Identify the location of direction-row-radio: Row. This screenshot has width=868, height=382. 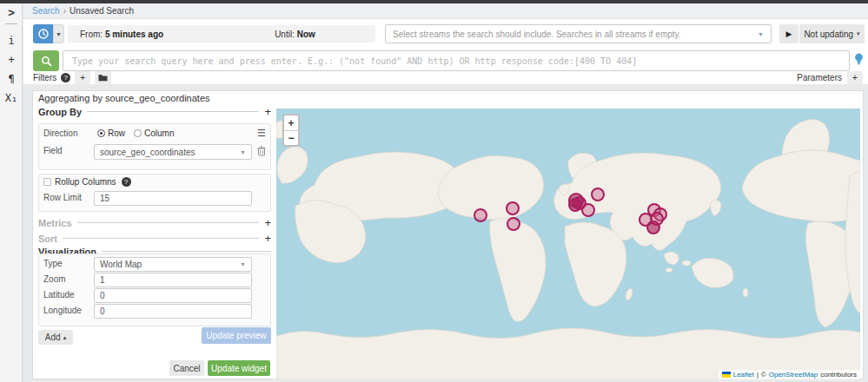
(111, 134).